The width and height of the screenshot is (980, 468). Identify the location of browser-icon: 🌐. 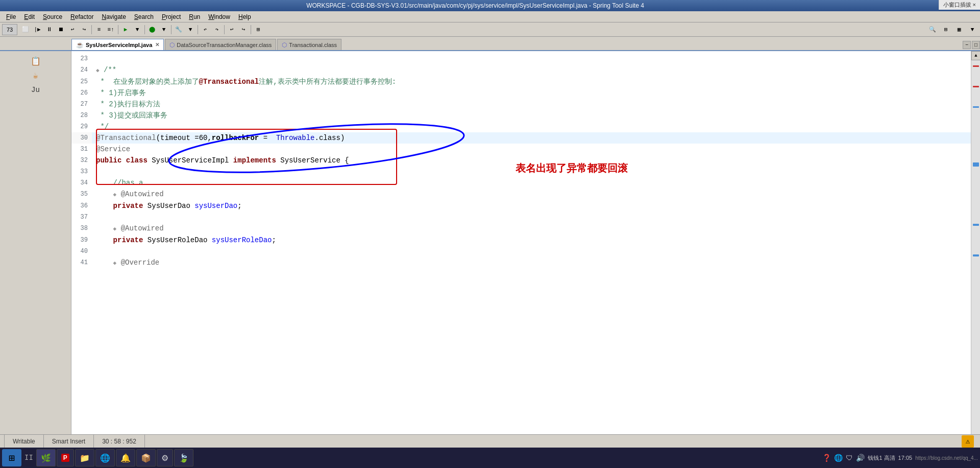
(105, 458).